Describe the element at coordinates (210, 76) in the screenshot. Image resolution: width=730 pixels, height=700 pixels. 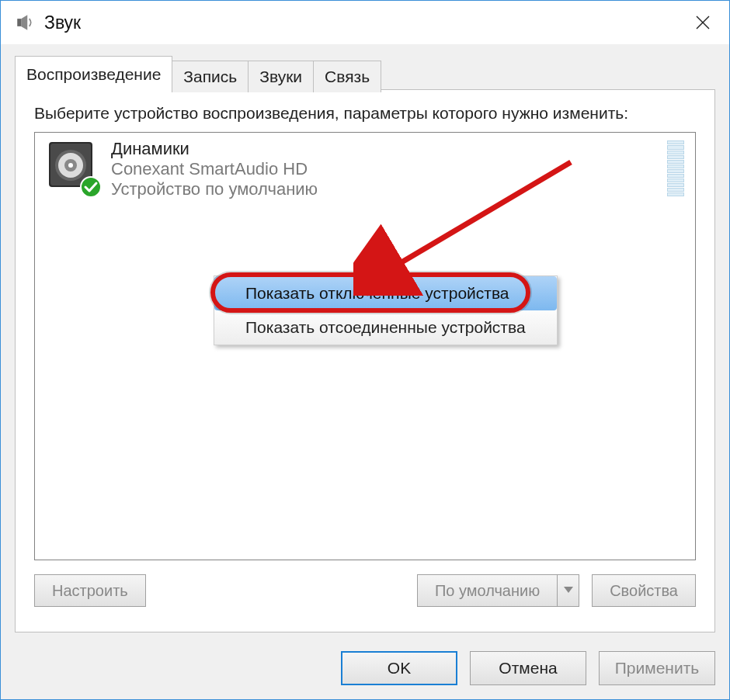
I see `tab-recording: Запись` at that location.